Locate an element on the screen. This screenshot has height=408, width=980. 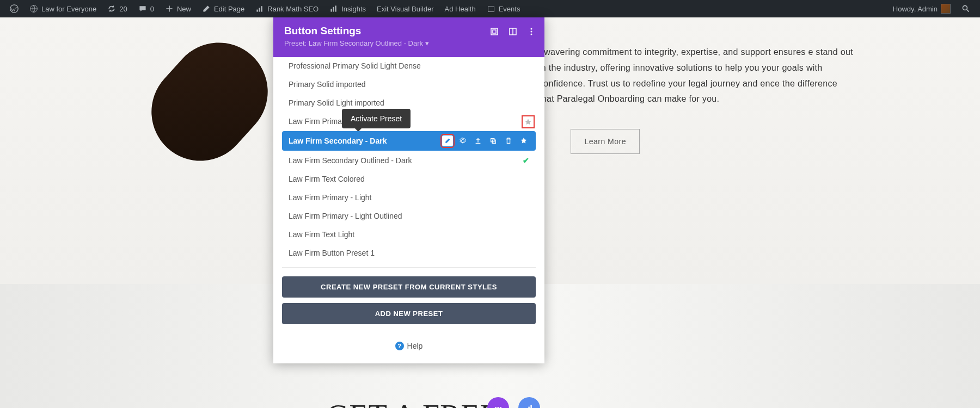
preset-item: Law Firm Button Preset 1 is located at coordinates (409, 253).